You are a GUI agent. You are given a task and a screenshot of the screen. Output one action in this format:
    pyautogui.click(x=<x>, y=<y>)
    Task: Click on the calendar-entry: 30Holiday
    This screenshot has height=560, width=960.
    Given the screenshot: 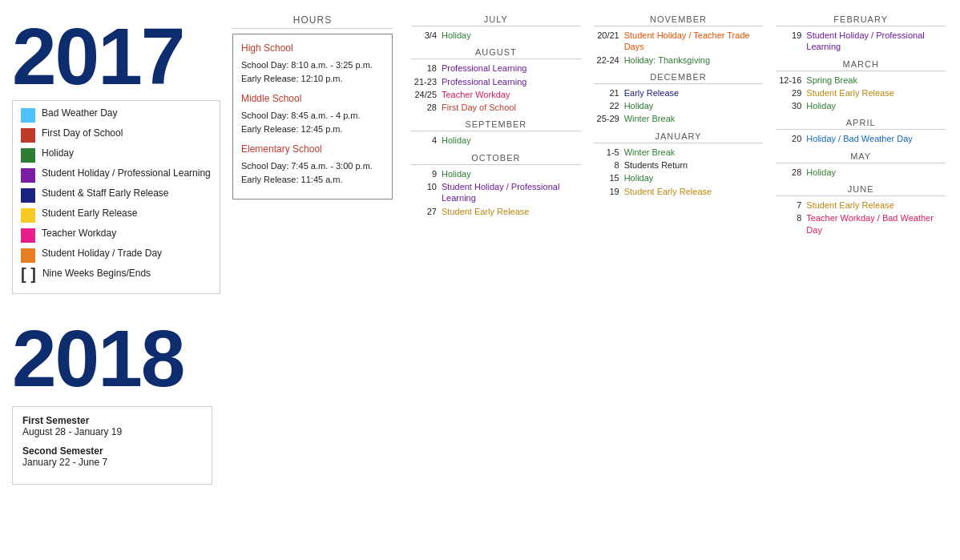 What is the action you would take?
    pyautogui.click(x=861, y=106)
    